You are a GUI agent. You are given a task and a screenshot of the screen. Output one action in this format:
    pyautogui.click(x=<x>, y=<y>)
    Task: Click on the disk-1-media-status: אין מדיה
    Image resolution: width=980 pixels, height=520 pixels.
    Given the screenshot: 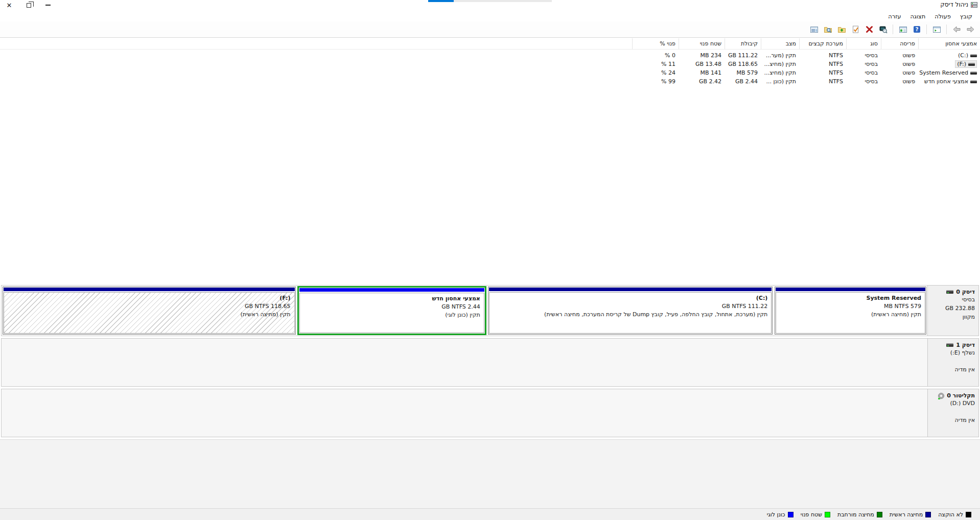 What is the action you would take?
    pyautogui.click(x=952, y=370)
    